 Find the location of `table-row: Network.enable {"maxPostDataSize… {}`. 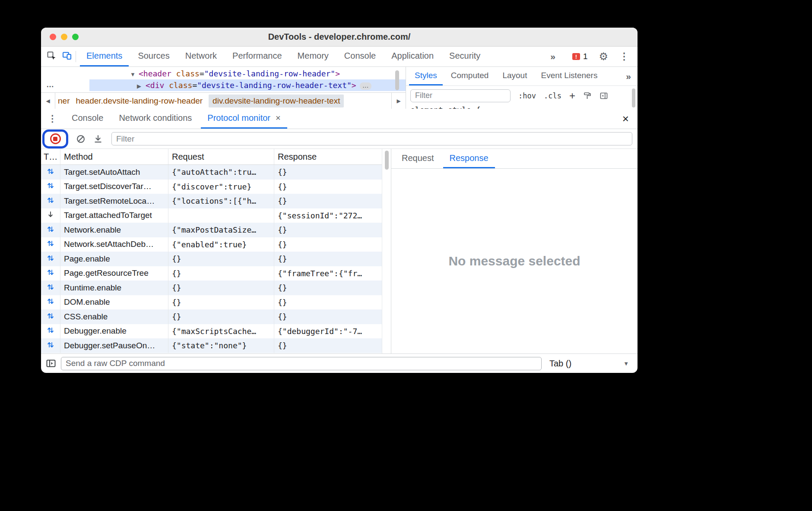

table-row: Network.enable {"maxPostDataSize… {} is located at coordinates (212, 230).